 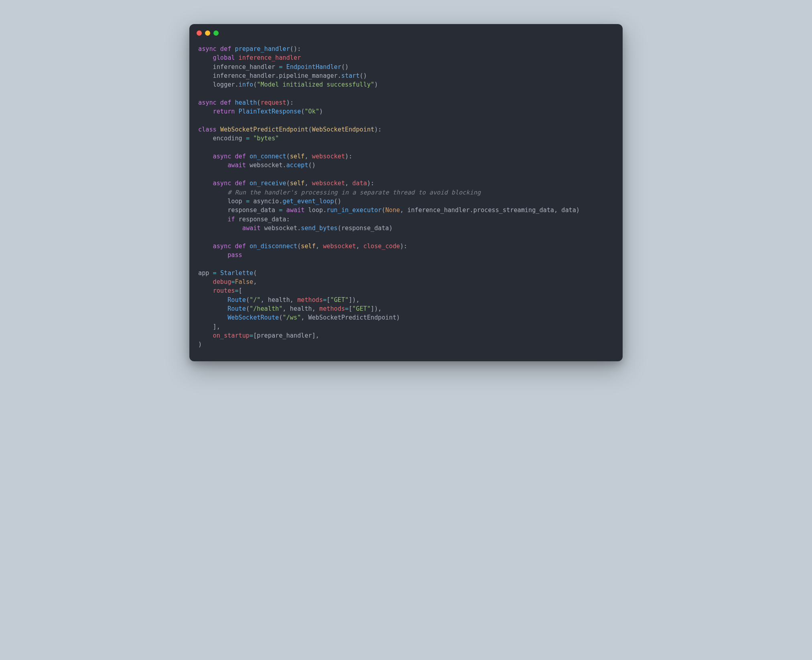 I want to click on maximize-icon, so click(x=216, y=33).